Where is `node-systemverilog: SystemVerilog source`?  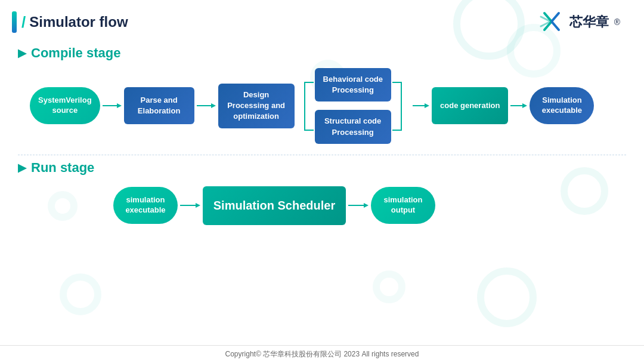
node-systemverilog: SystemVerilog source is located at coordinates (65, 106).